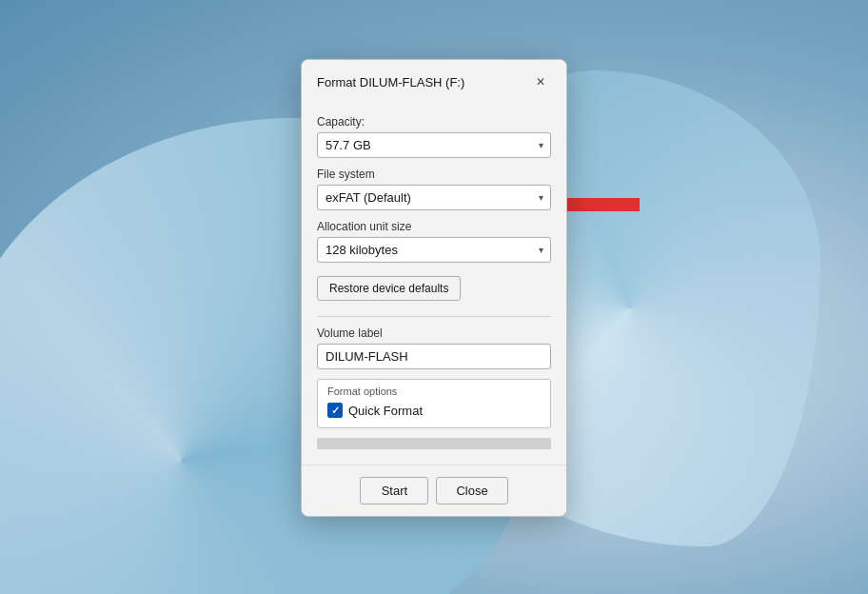 The height and width of the screenshot is (594, 868). What do you see at coordinates (434, 284) in the screenshot?
I see `restore-button-wrapper: Restore device defaults` at bounding box center [434, 284].